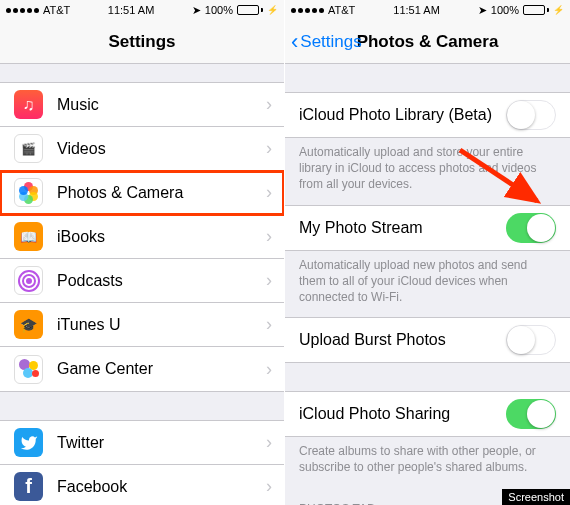  I want to click on toggle-icloud-photo-sharing, so click(531, 414).